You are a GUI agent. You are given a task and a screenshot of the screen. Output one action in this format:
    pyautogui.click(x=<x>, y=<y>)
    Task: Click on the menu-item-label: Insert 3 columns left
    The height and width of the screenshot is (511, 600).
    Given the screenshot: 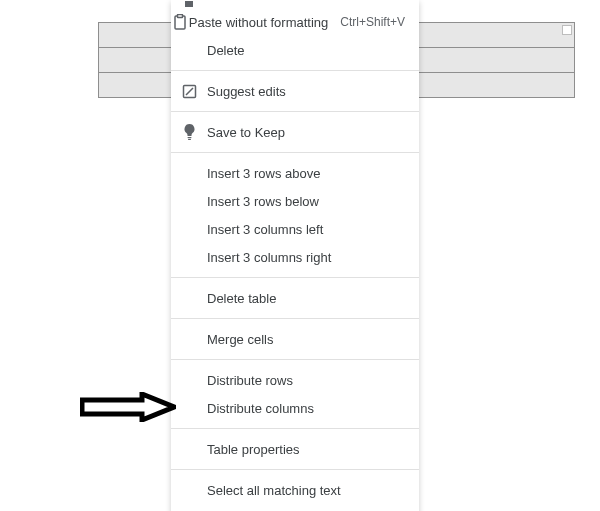 What is the action you would take?
    pyautogui.click(x=306, y=230)
    